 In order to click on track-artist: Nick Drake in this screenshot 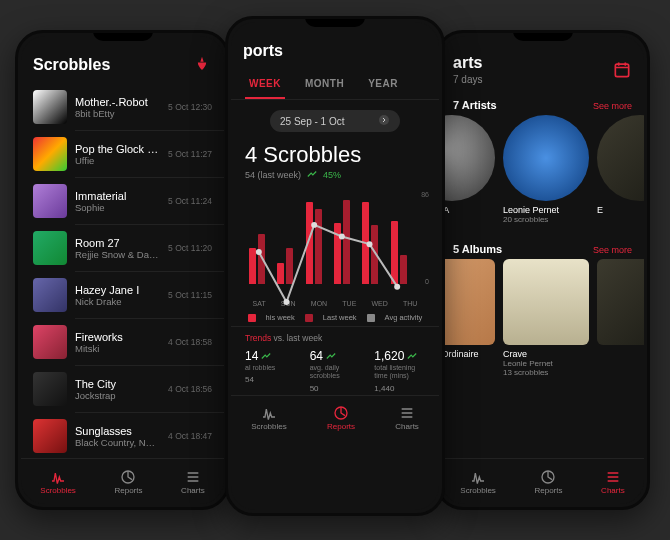, I will do `click(118, 302)`.